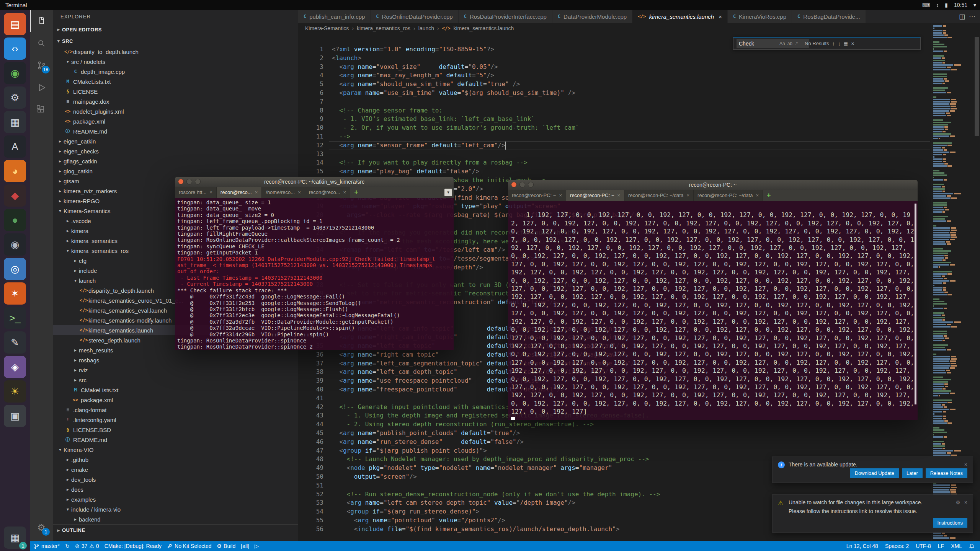  I want to click on tree-file-LICENSE: §LICENSE, so click(175, 91).